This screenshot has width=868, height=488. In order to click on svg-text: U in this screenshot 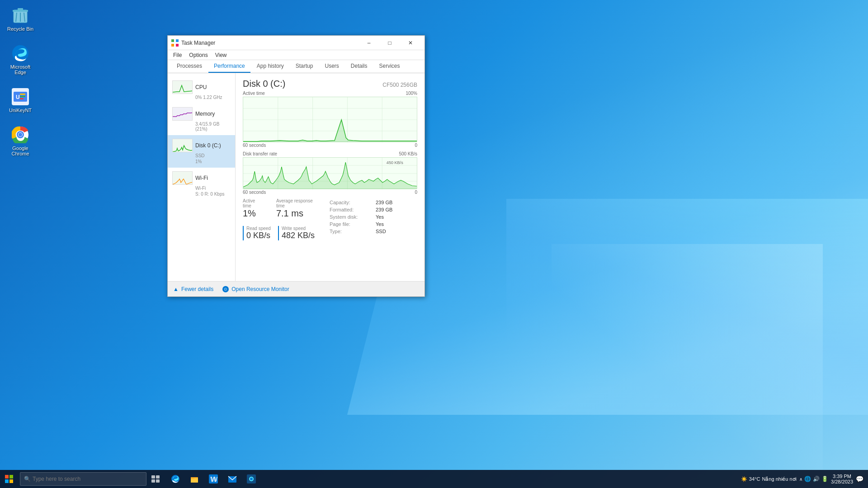, I will do `click(18, 97)`.